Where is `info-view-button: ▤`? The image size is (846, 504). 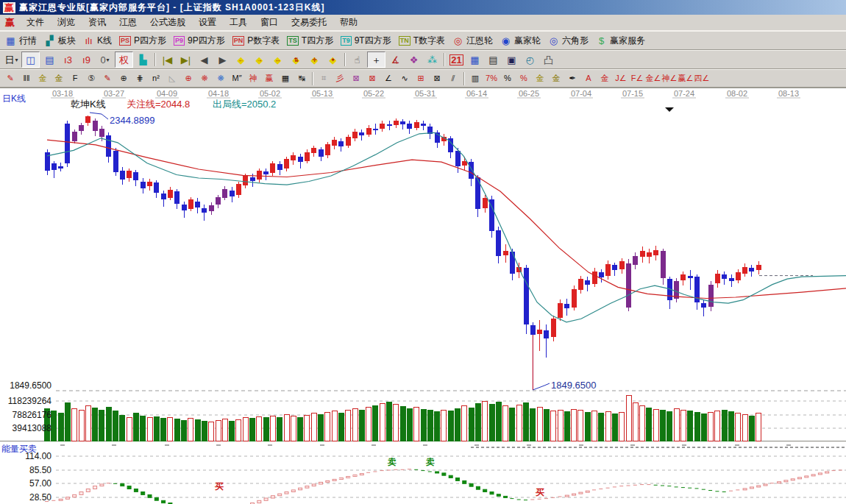 info-view-button: ▤ is located at coordinates (50, 60).